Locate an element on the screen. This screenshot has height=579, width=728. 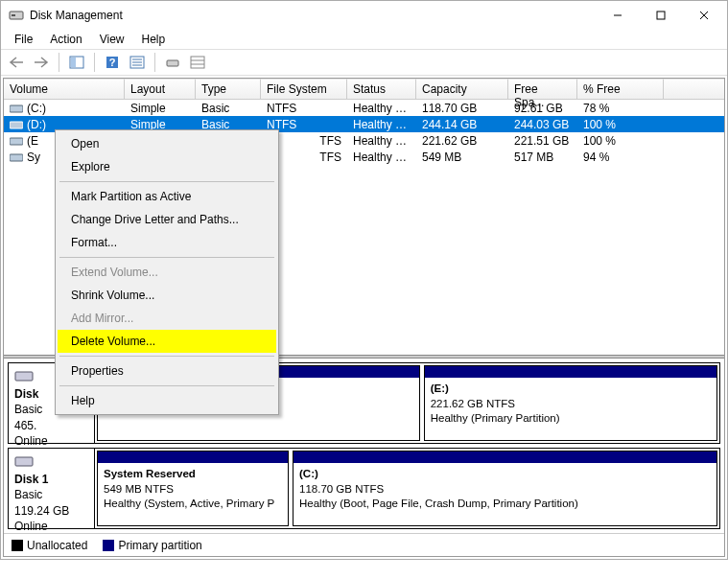
col-filesystem: File System is located at coordinates (304, 88).